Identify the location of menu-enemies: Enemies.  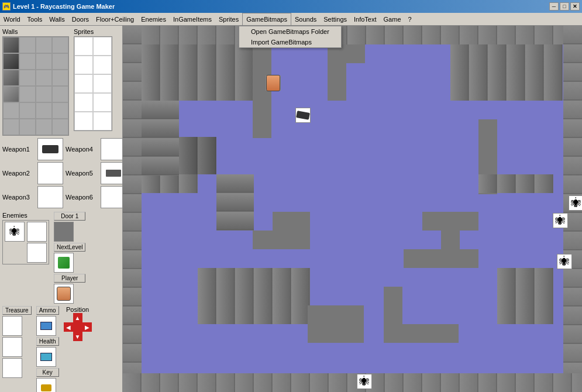
(153, 19).